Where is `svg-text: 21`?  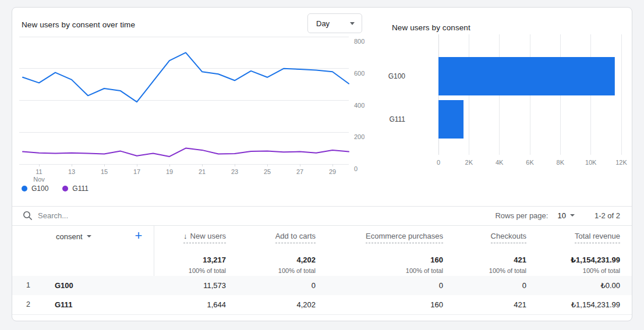 svg-text: 21 is located at coordinates (202, 172).